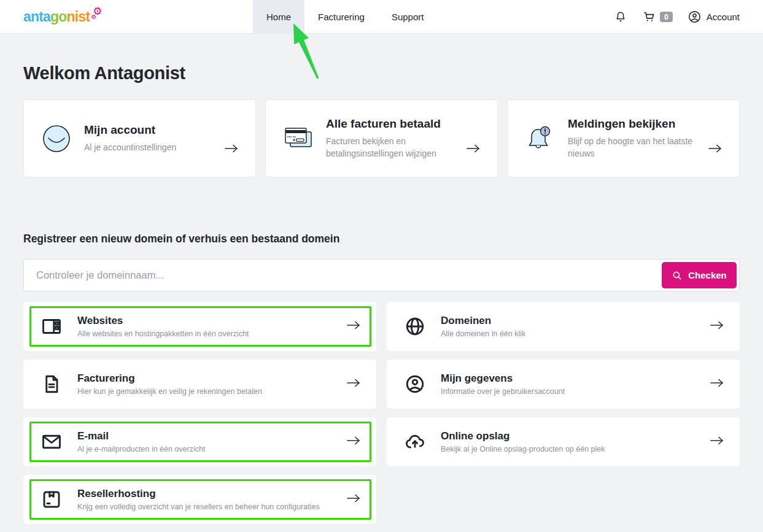  What do you see at coordinates (540, 139) in the screenshot?
I see `bell-alert-icon` at bounding box center [540, 139].